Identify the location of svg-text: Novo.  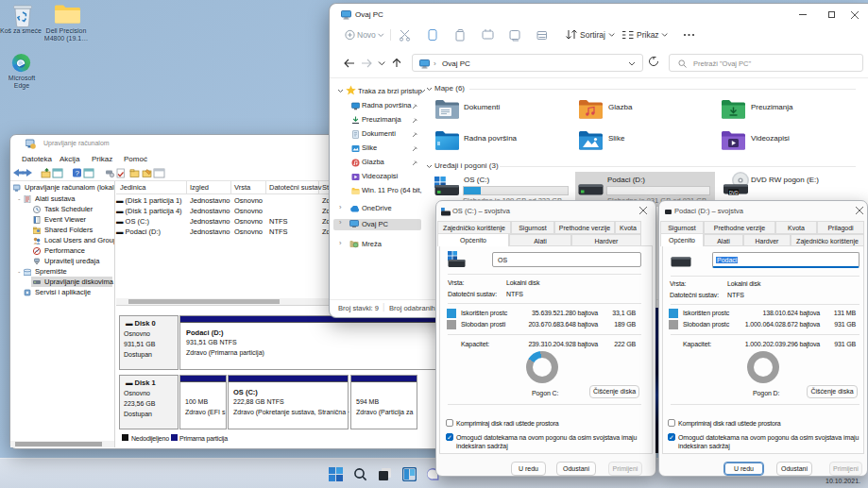
(366, 35).